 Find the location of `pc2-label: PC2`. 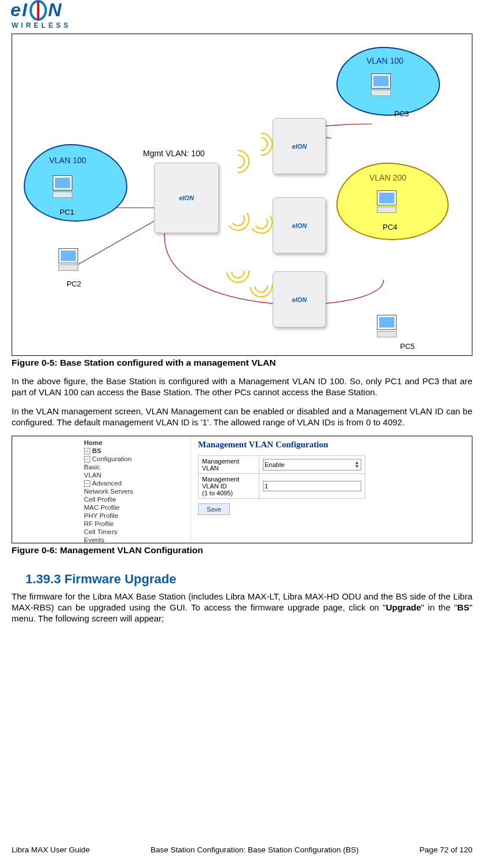

pc2-label: PC2 is located at coordinates (74, 284).